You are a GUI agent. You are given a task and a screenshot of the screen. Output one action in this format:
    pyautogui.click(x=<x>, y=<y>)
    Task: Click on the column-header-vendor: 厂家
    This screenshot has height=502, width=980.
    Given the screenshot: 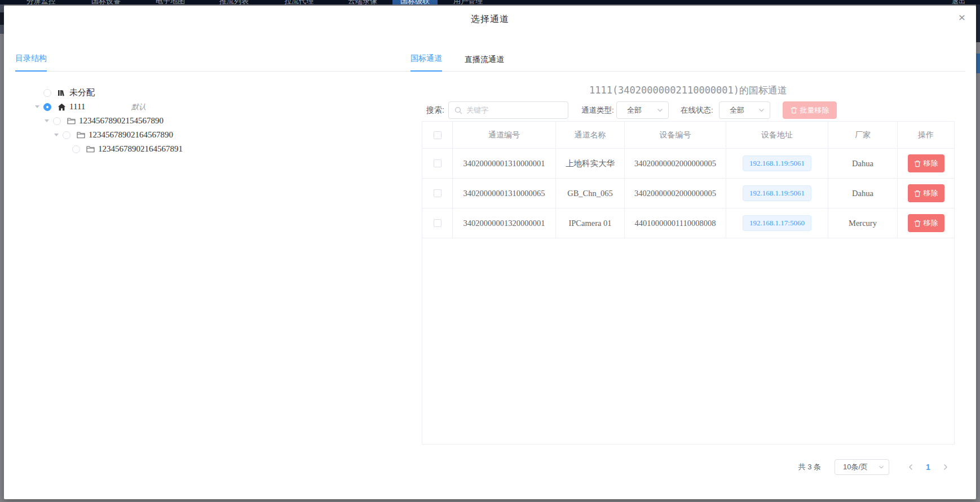 What is the action you would take?
    pyautogui.click(x=863, y=135)
    